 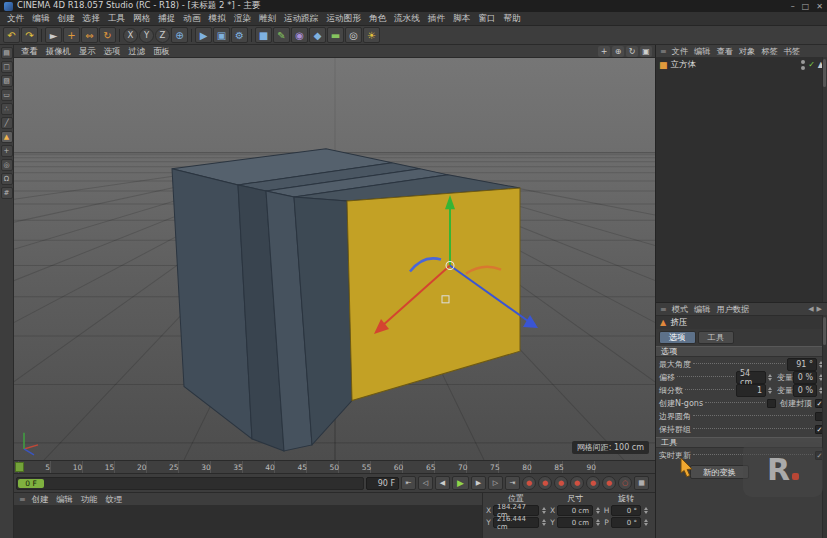 What do you see at coordinates (7, 123) in the screenshot?
I see `edges-mode-icon: ╱` at bounding box center [7, 123].